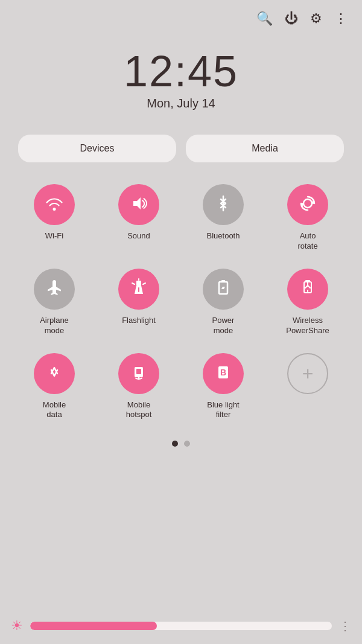 This screenshot has height=644, width=362. What do you see at coordinates (223, 289) in the screenshot?
I see `powermode-circle` at bounding box center [223, 289].